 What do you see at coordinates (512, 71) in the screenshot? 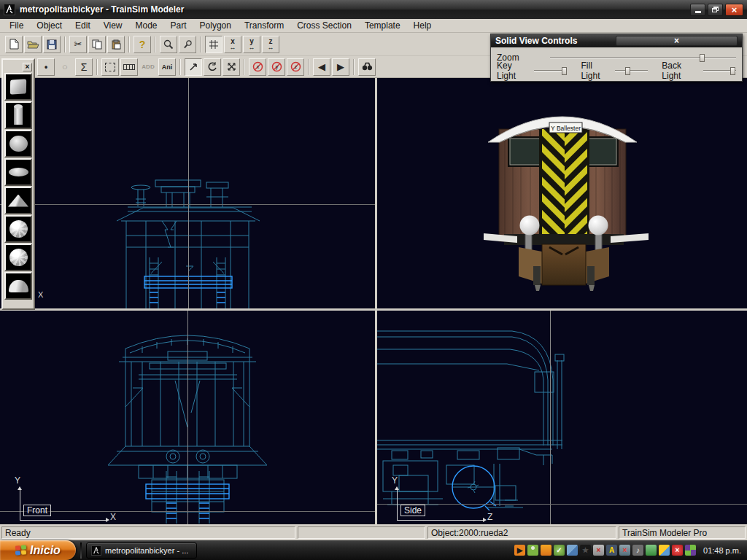
I see `key-light-slider-label: Key Light` at bounding box center [512, 71].